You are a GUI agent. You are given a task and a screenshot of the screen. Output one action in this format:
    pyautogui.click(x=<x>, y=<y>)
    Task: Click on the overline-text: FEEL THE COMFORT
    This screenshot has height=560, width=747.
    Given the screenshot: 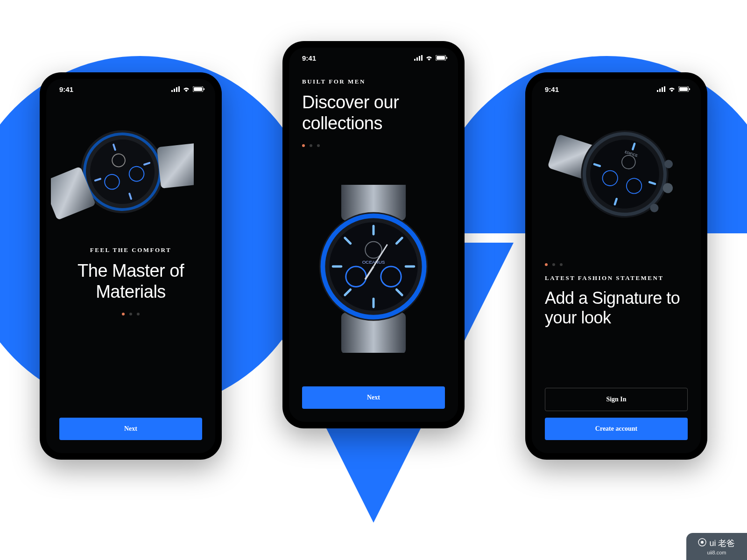 What is the action you would take?
    pyautogui.click(x=131, y=250)
    